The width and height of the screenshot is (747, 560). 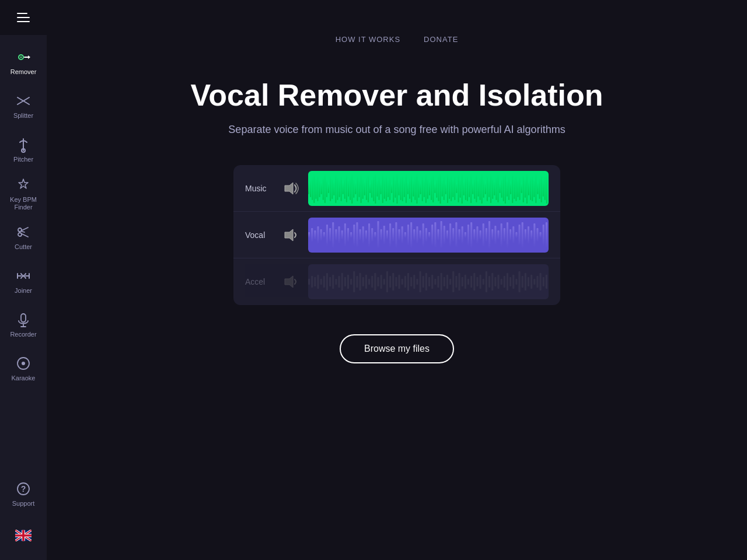 What do you see at coordinates (23, 18) in the screenshot?
I see `hamburger-button` at bounding box center [23, 18].